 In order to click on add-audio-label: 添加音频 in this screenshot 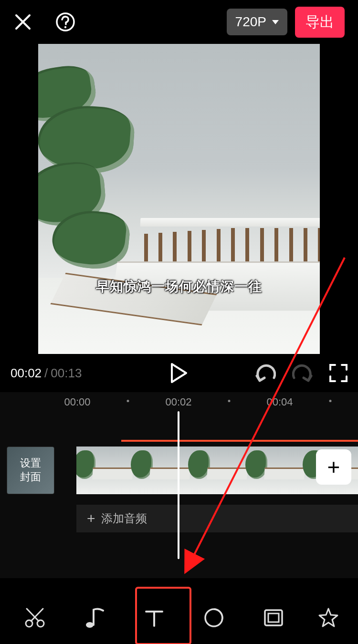, I will do `click(124, 519)`.